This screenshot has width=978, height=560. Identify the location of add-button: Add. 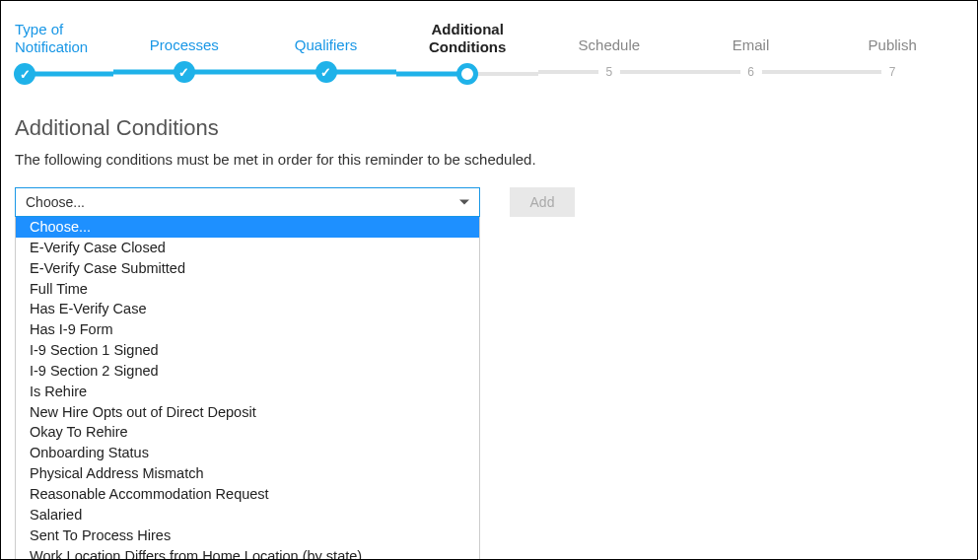
(542, 202).